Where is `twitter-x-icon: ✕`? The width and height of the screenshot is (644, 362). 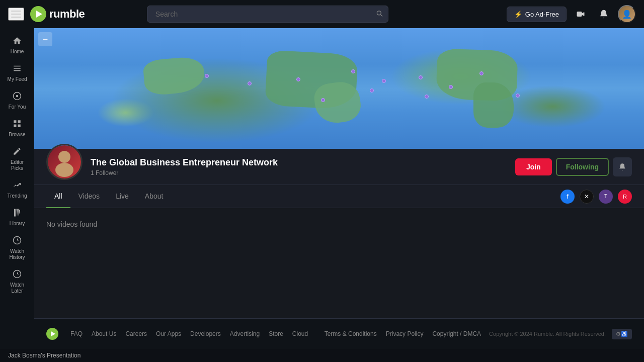
twitter-x-icon: ✕ is located at coordinates (587, 197).